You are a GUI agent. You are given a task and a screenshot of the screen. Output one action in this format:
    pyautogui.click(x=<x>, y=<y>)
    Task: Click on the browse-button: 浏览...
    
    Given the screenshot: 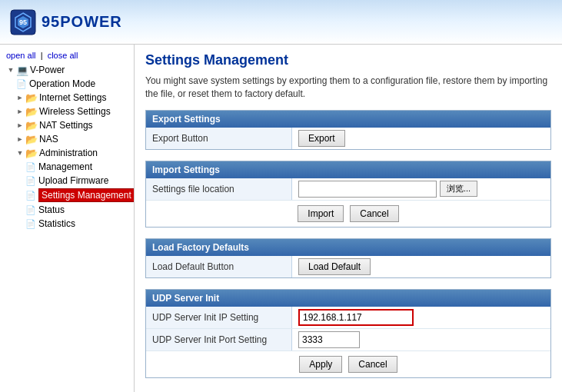 What is the action you would take?
    pyautogui.click(x=458, y=189)
    